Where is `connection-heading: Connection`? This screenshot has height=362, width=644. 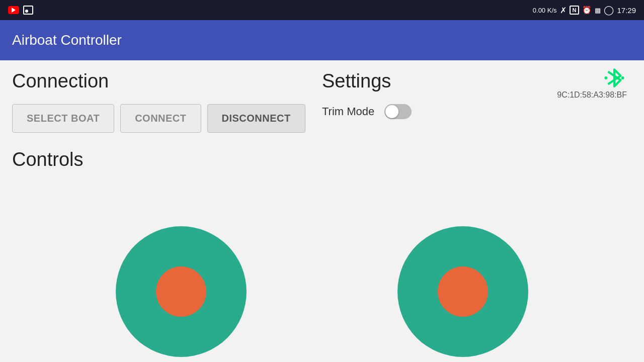 connection-heading: Connection is located at coordinates (167, 81).